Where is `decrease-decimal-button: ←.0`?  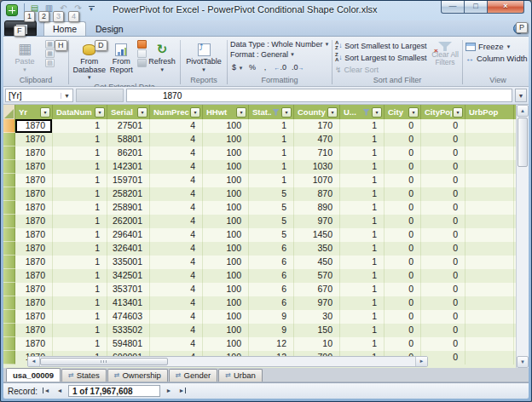 decrease-decimal-button: ←.0 is located at coordinates (280, 66).